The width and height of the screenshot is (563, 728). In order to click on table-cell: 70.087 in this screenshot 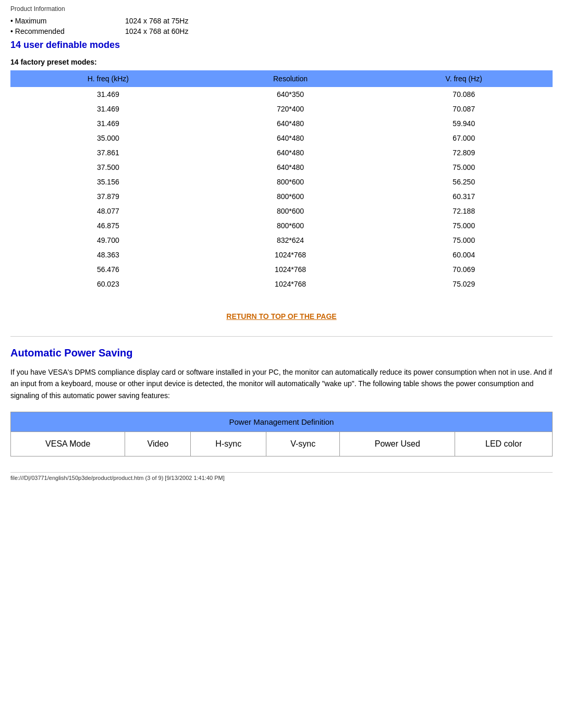, I will do `click(464, 109)`.